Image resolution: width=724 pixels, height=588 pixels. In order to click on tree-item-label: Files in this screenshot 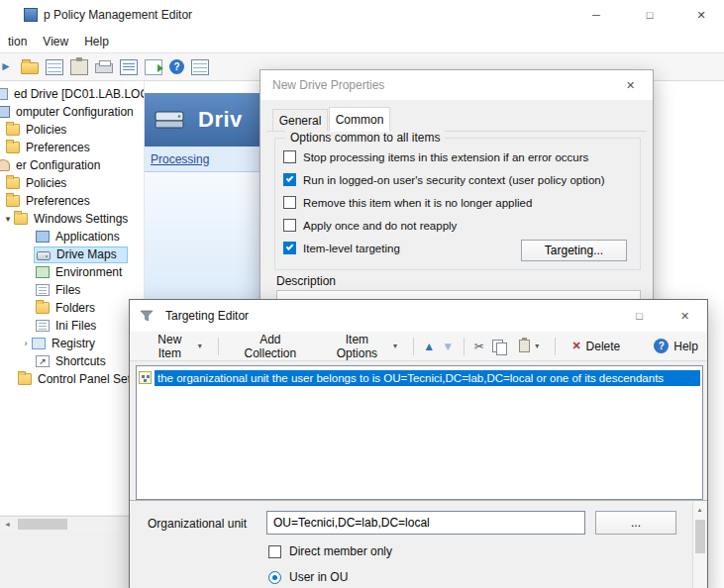, I will do `click(67, 290)`.